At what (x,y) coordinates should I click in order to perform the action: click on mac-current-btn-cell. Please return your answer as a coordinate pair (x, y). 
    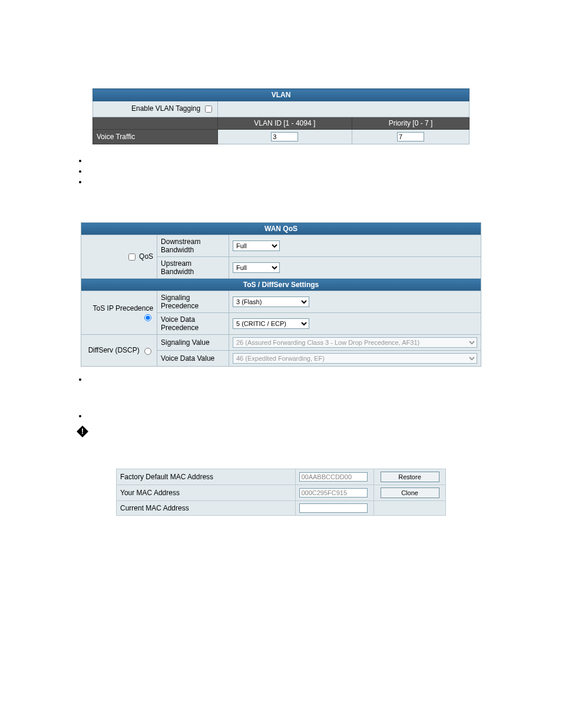
    Looking at the image, I should click on (410, 508).